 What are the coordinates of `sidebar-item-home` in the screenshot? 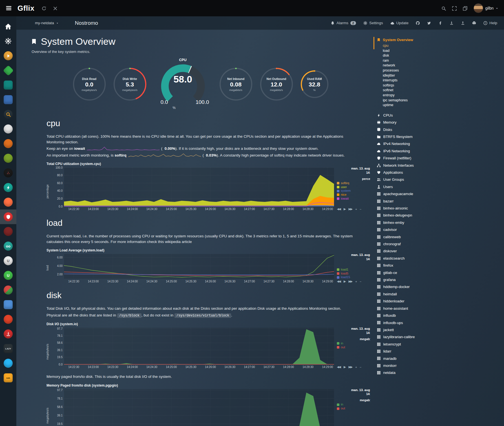 It's located at (8, 26).